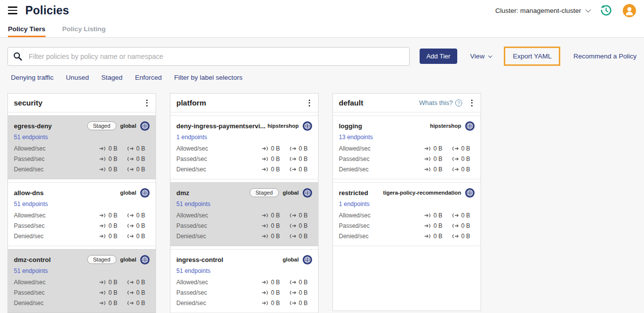 The image size is (644, 313). I want to click on search-input, so click(209, 56).